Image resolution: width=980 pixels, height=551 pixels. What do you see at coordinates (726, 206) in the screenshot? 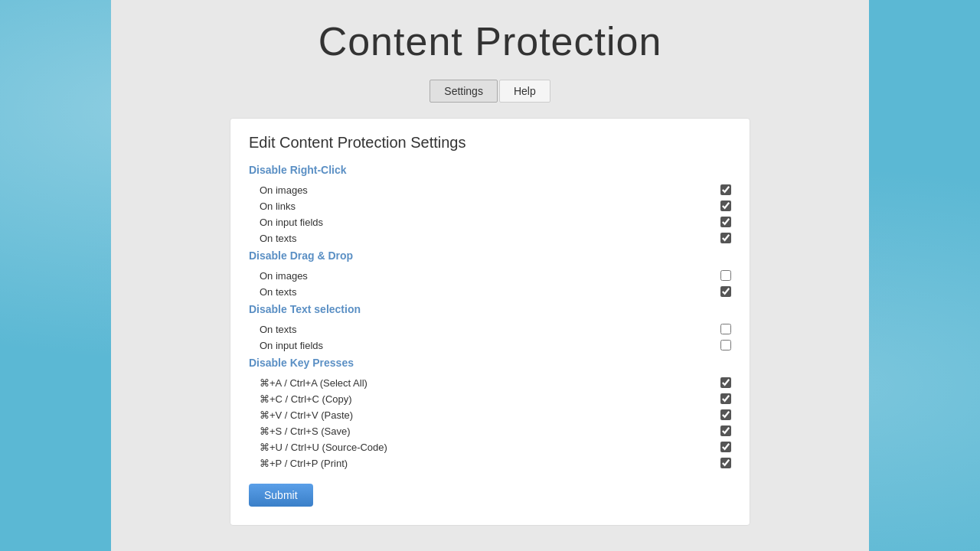
I see `checkbox-rc-links` at bounding box center [726, 206].